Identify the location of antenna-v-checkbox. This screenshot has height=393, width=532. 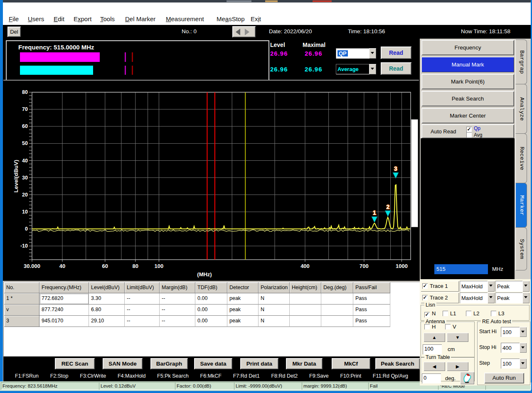
(448, 327).